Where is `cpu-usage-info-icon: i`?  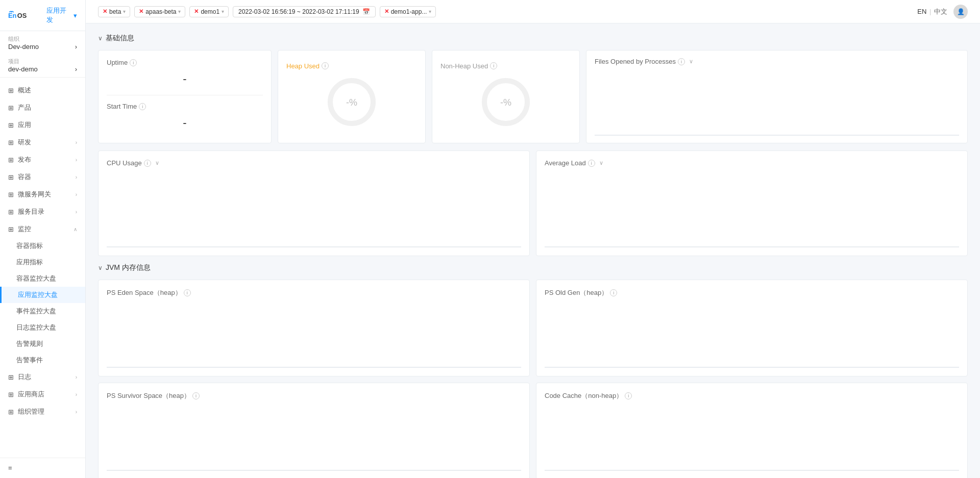
cpu-usage-info-icon: i is located at coordinates (148, 163).